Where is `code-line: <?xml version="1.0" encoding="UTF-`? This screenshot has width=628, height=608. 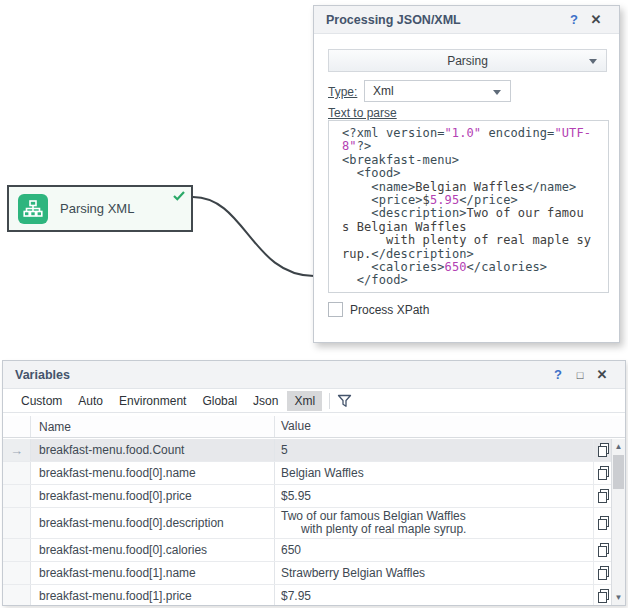 code-line: <?xml version="1.0" encoding="UTF- is located at coordinates (475, 134).